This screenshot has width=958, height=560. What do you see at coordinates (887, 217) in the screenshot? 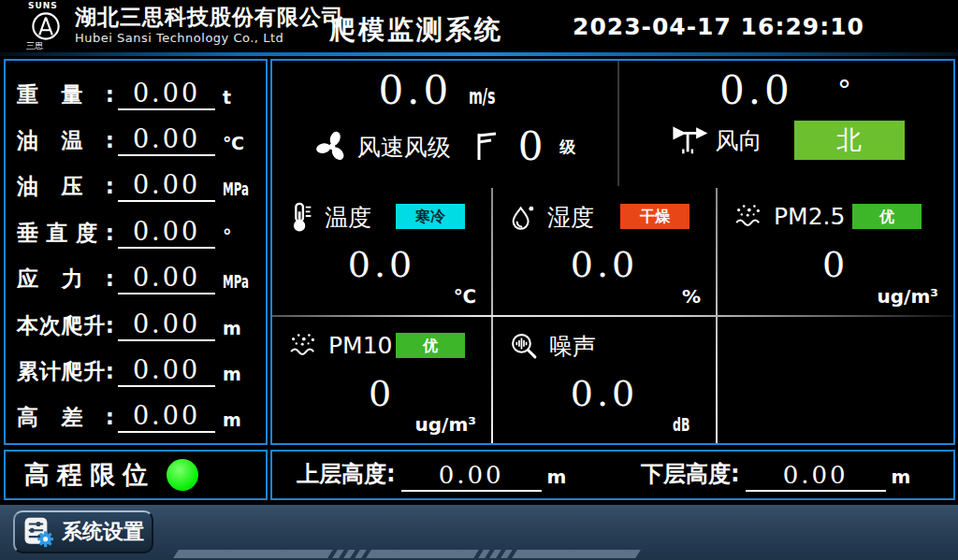
I see `pm25-status-badge: 优` at bounding box center [887, 217].